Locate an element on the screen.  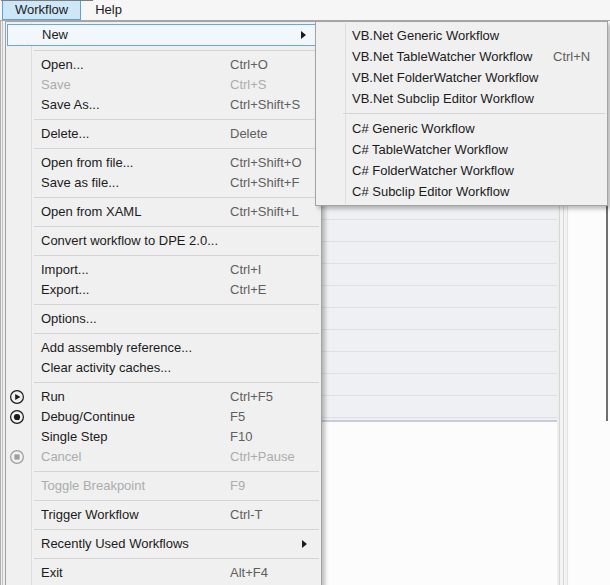
menu-item-c-subclip-editor-workflow: C# Subclip Editor Workflow is located at coordinates (462, 192).